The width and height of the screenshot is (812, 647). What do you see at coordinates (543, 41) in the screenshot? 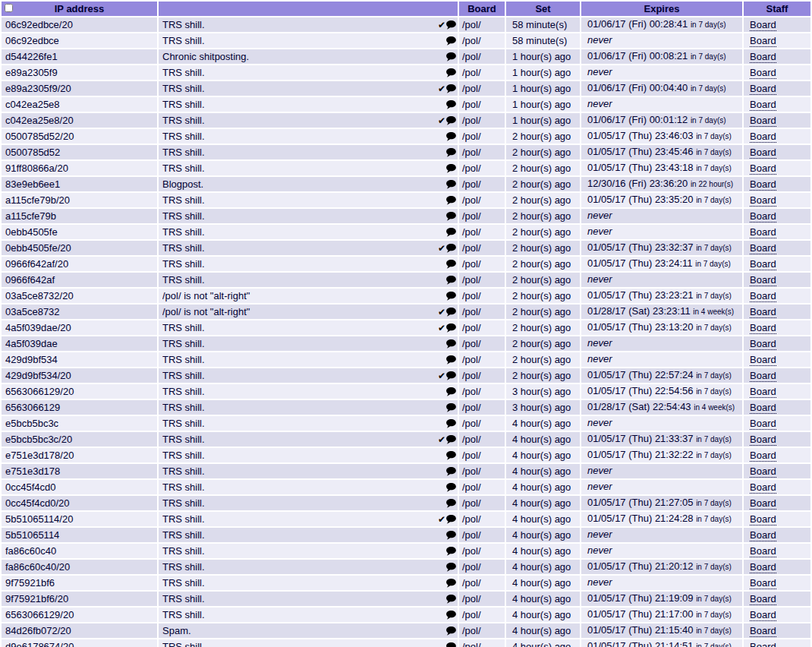
I see `set-cell: 58 minute(s)` at bounding box center [543, 41].